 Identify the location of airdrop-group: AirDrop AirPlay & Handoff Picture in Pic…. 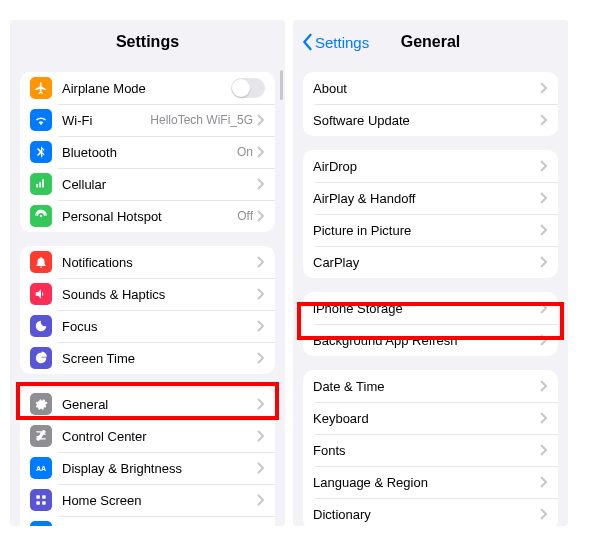
(430, 214).